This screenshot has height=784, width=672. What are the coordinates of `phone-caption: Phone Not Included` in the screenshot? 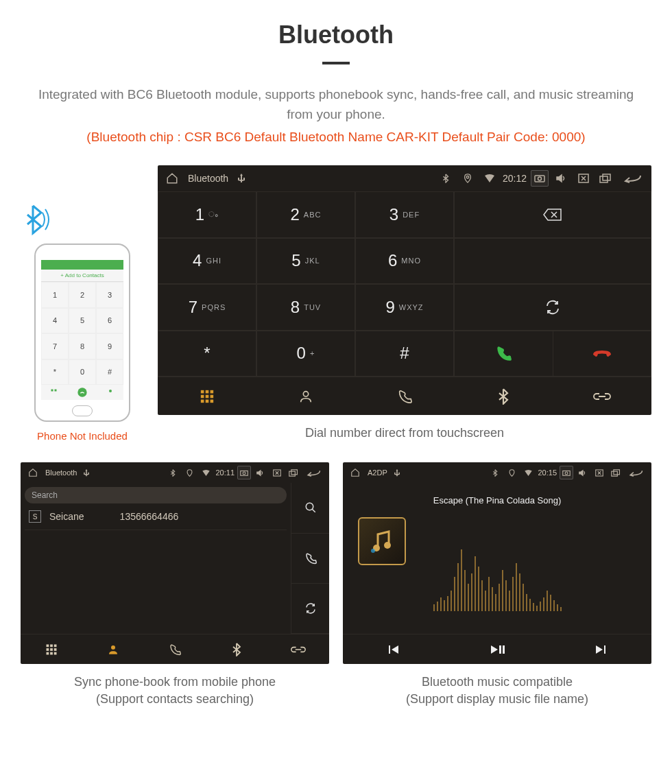 It's located at (82, 436).